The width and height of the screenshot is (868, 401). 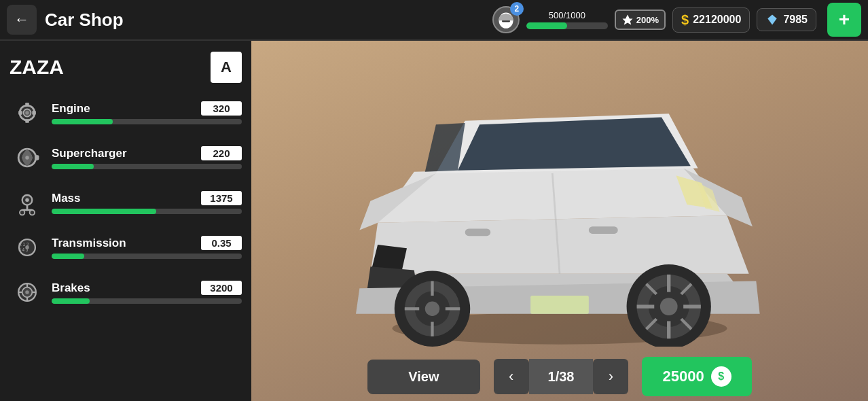 I want to click on dollar-icon: $, so click(x=721, y=377).